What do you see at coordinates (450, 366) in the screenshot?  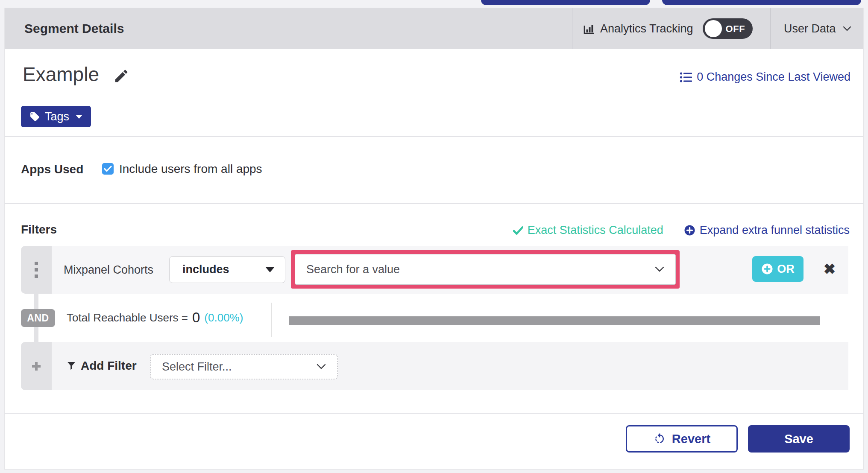 I see `add-filter-body: Add Filter Select Filter...` at bounding box center [450, 366].